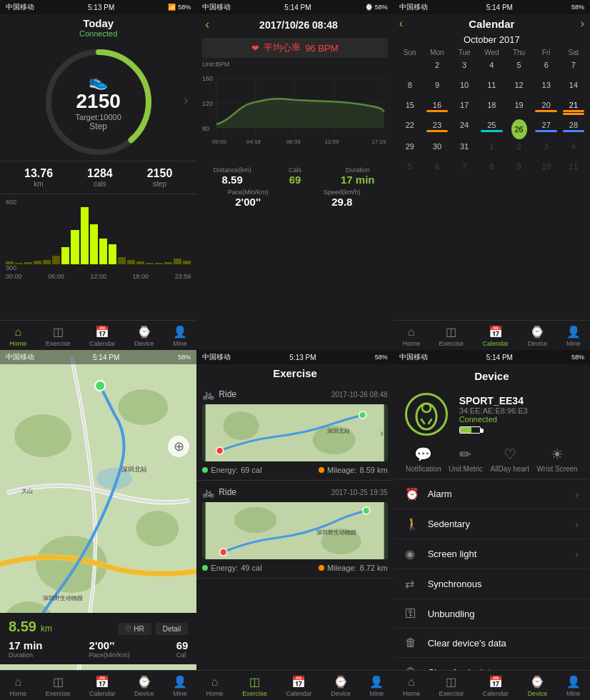 This screenshot has width=590, height=700. I want to click on nav-dev-exercise: ◫Exercise, so click(451, 686).